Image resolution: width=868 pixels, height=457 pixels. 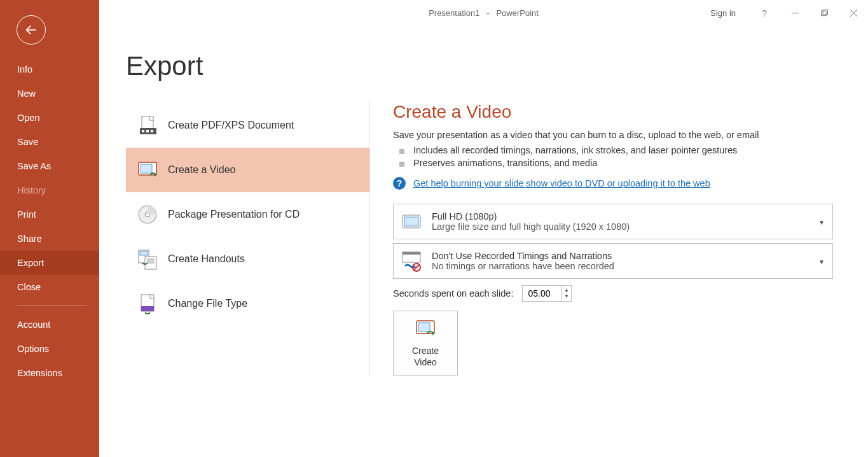 What do you see at coordinates (530, 227) in the screenshot?
I see `quality-subtitle: Large file size and full high quality (1…` at bounding box center [530, 227].